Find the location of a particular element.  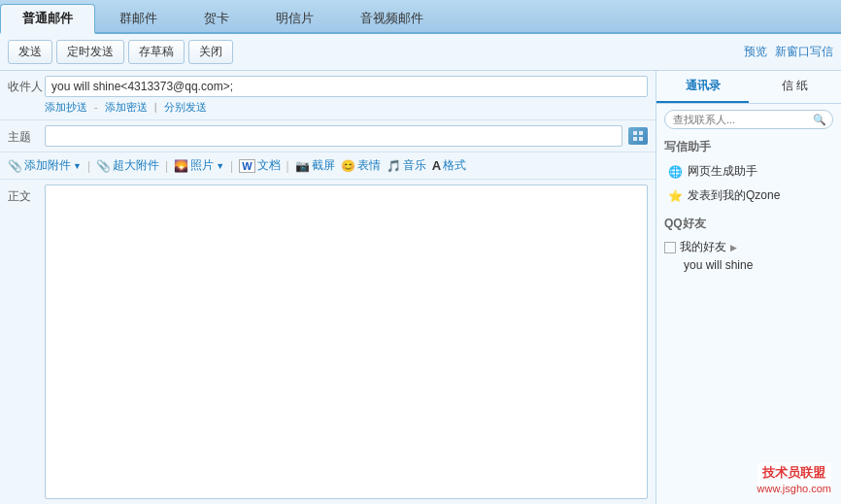

emoji-icon: 😊 is located at coordinates (348, 166).